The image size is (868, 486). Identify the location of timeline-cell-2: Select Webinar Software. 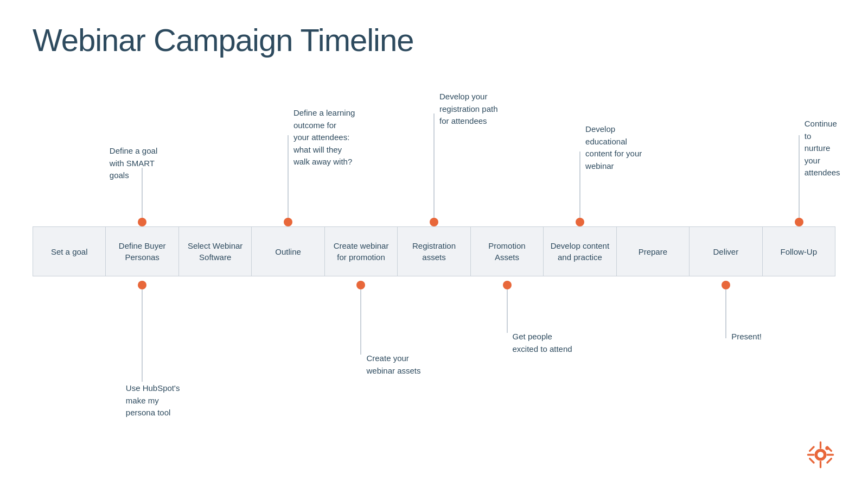
(215, 251).